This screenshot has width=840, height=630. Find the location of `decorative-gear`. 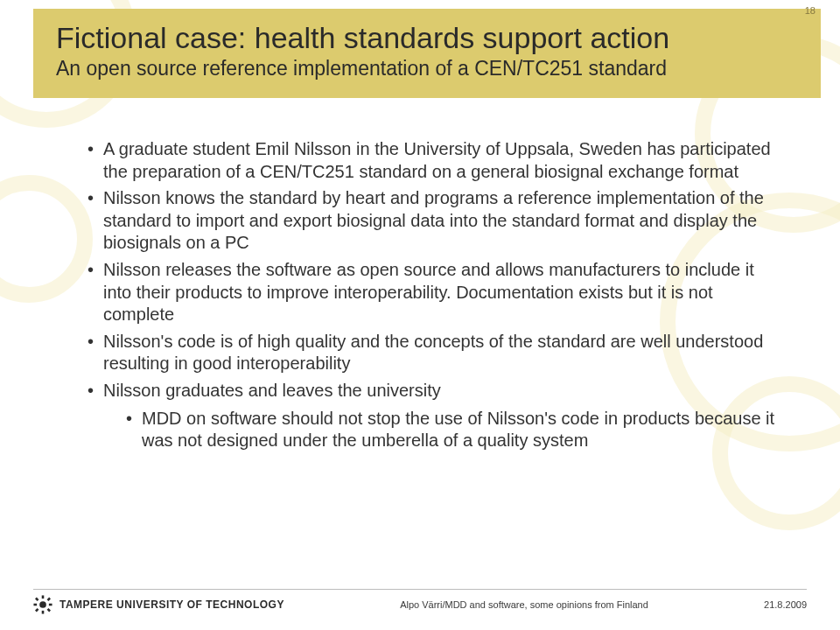

decorative-gear is located at coordinates (46, 239).